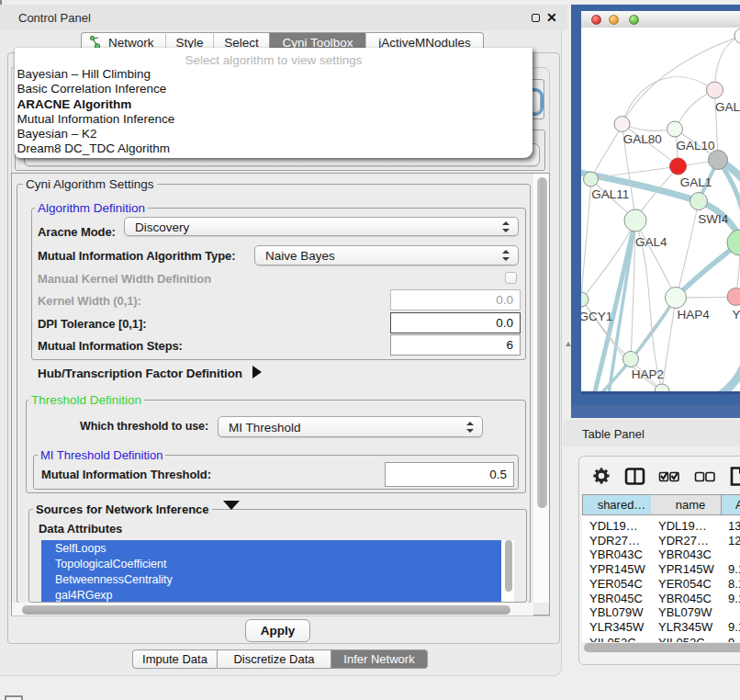 This screenshot has width=740, height=700. What do you see at coordinates (610, 195) in the screenshot?
I see `svg-text: GAL11` at bounding box center [610, 195].